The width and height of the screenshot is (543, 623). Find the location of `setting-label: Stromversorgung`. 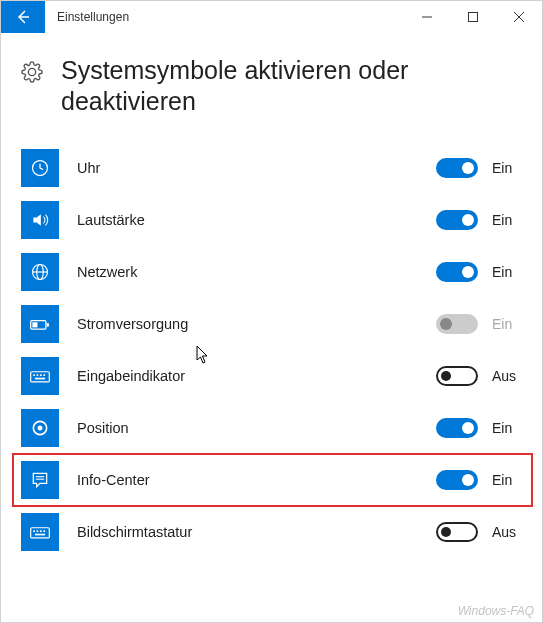

setting-label: Stromversorgung is located at coordinates (248, 324).